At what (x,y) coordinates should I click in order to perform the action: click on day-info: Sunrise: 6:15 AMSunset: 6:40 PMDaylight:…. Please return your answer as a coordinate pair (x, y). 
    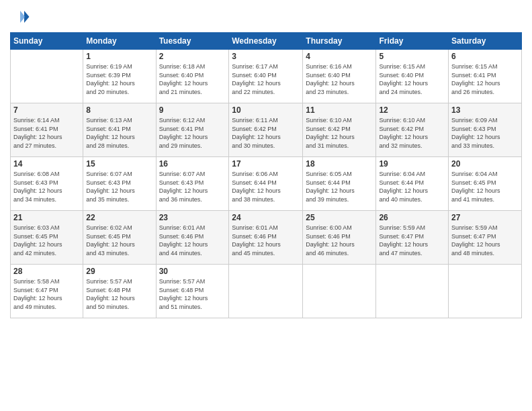
    Looking at the image, I should click on (412, 79).